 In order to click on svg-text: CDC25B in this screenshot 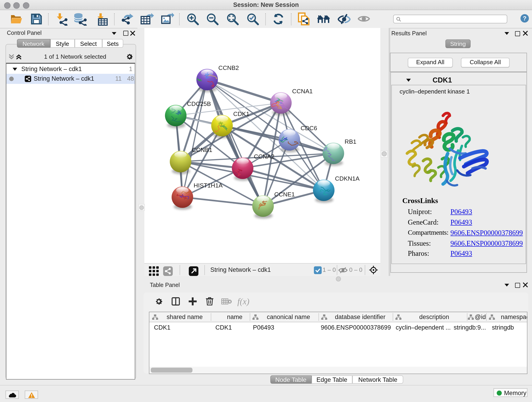, I will do `click(199, 104)`.